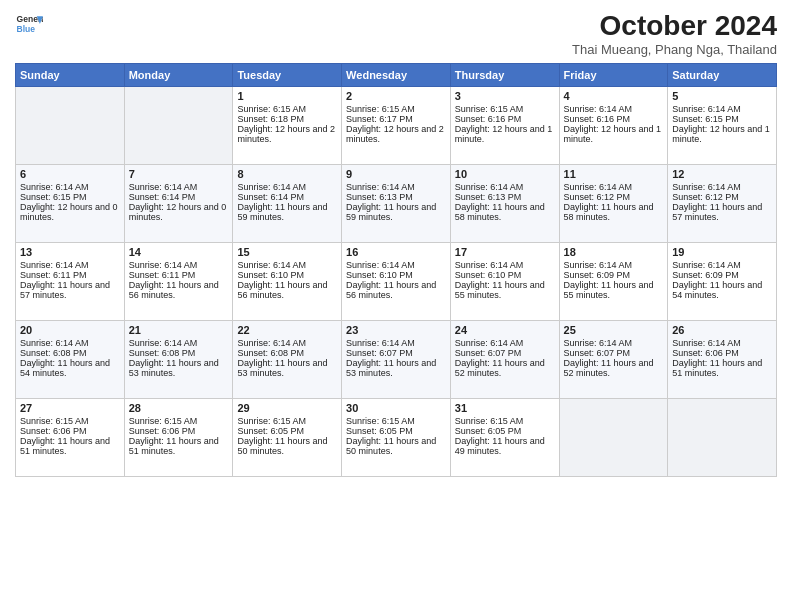 The image size is (792, 612). What do you see at coordinates (614, 76) in the screenshot?
I see `col-header-friday: Friday` at bounding box center [614, 76].